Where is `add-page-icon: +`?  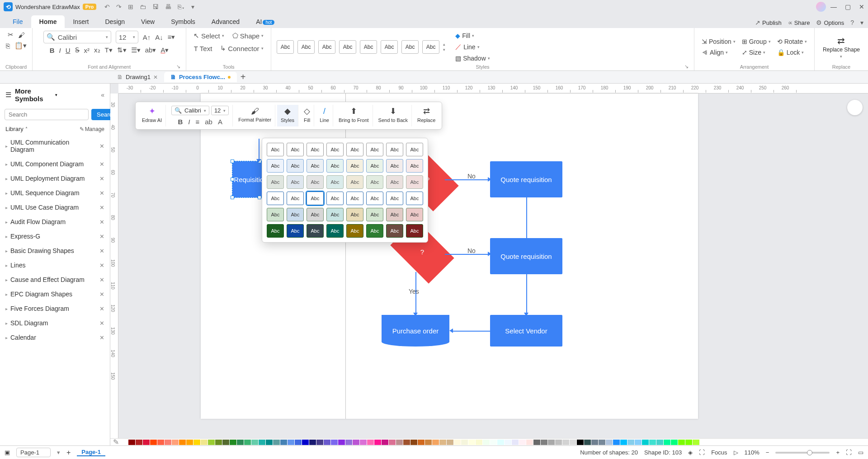
add-page-icon: + is located at coordinates (69, 453).